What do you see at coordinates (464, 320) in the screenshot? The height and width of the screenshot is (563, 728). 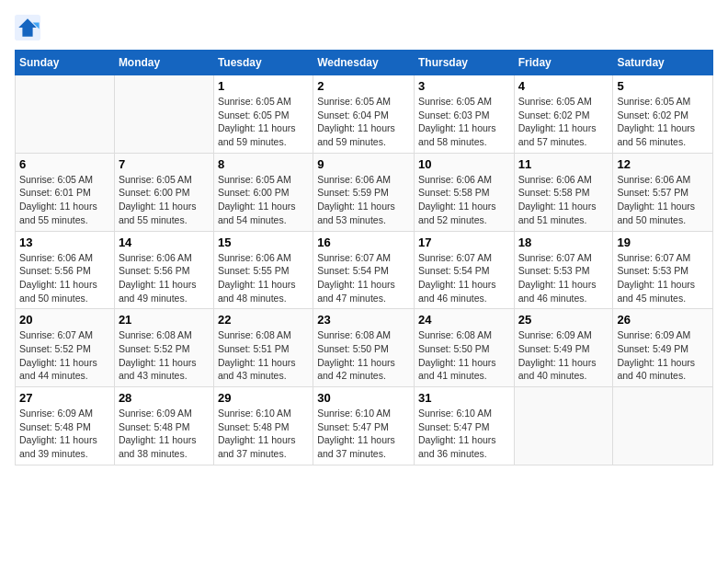 I see `day-number: 24` at bounding box center [464, 320].